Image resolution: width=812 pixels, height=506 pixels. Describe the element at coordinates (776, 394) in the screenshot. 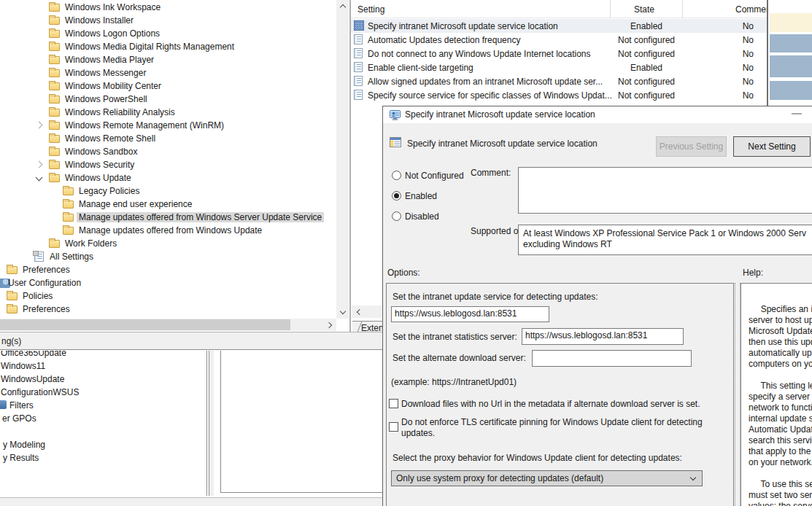

I see `help-panel: Specifies an inserver to host updMicroso…` at that location.